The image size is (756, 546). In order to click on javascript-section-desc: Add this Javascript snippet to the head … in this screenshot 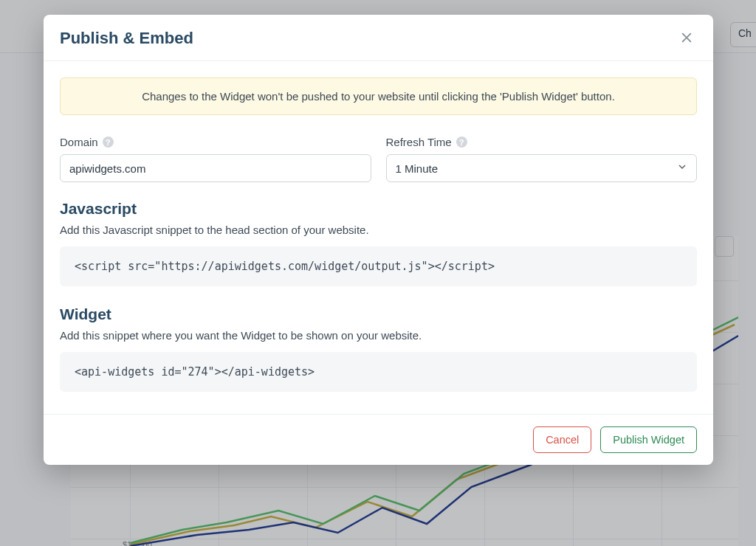, I will do `click(378, 230)`.